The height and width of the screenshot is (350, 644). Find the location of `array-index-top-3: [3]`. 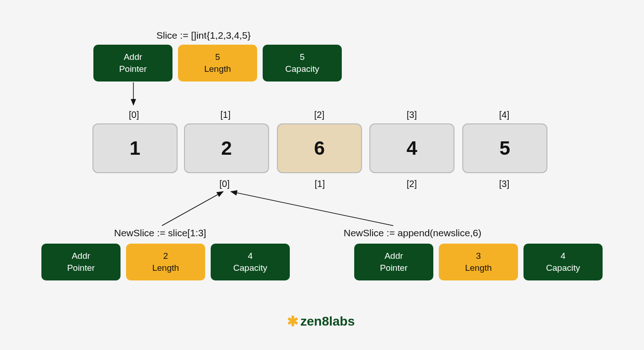

array-index-top-3: [3] is located at coordinates (412, 115).